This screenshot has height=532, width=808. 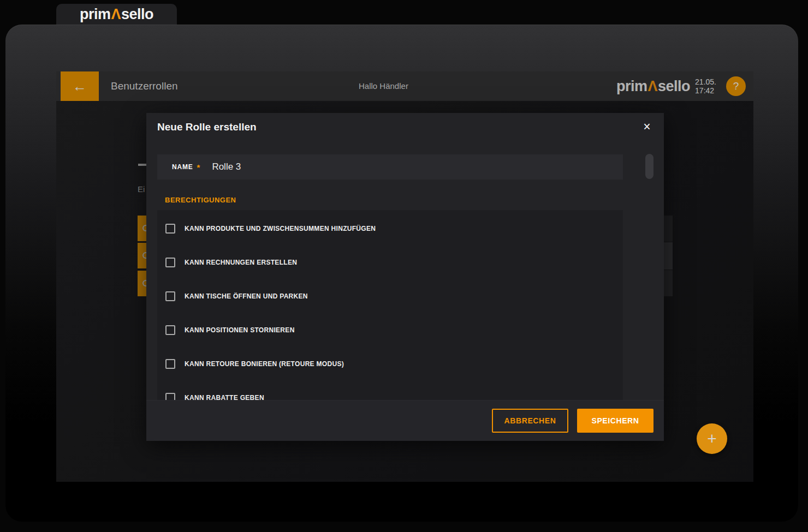 What do you see at coordinates (117, 14) in the screenshot?
I see `primasello-logo: primΛsello` at bounding box center [117, 14].